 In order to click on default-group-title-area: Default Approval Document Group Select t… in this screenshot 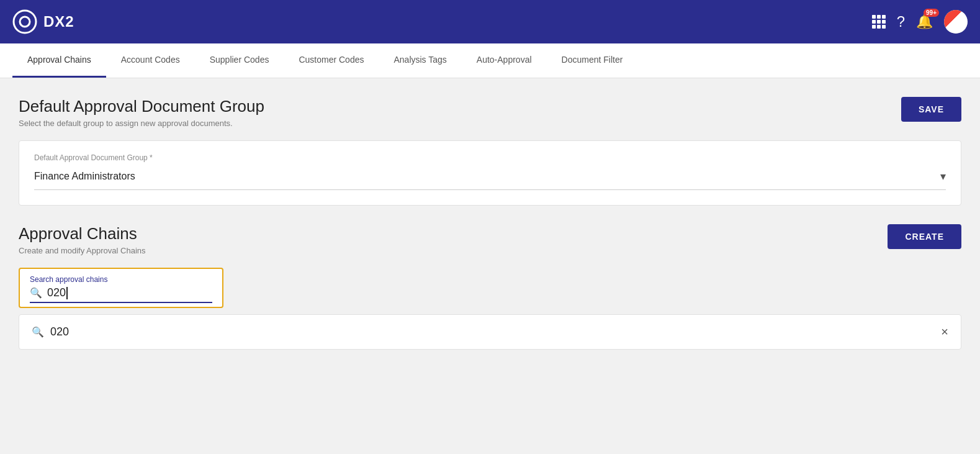, I will do `click(142, 112)`.